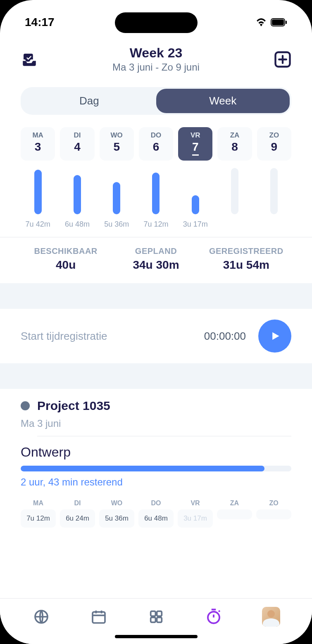  I want to click on bar-wo, so click(117, 198).